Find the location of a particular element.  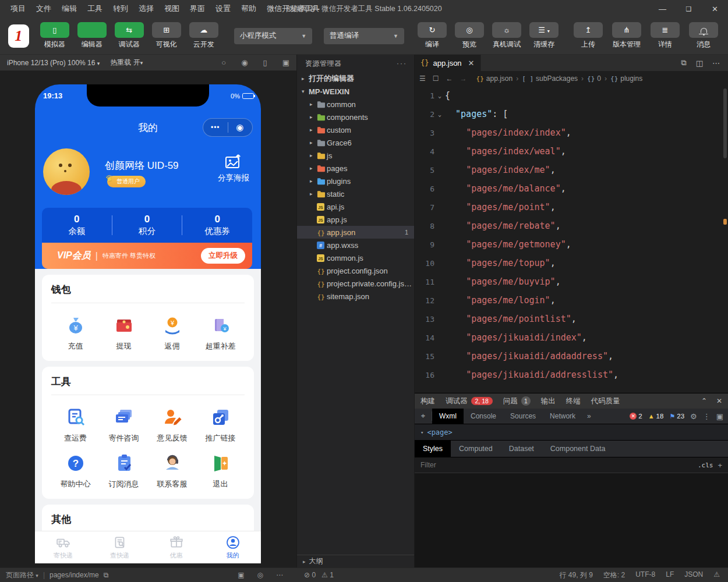

style-tab-Styles: Styles is located at coordinates (433, 449).